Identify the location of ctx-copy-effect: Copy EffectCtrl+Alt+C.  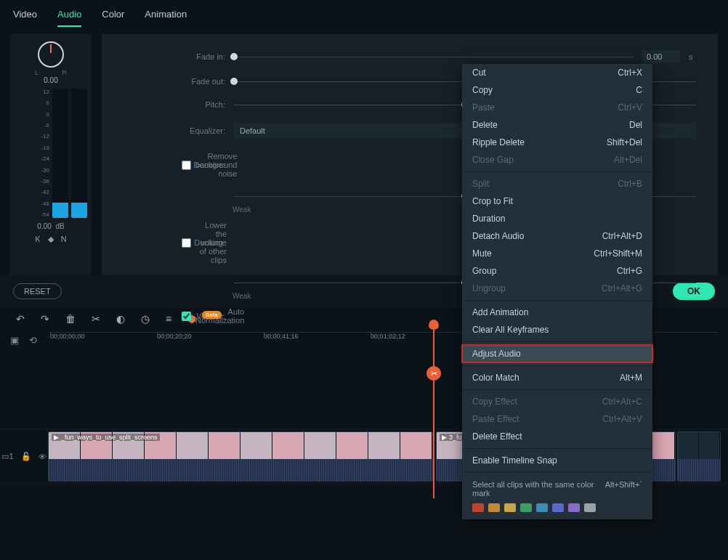
(557, 402).